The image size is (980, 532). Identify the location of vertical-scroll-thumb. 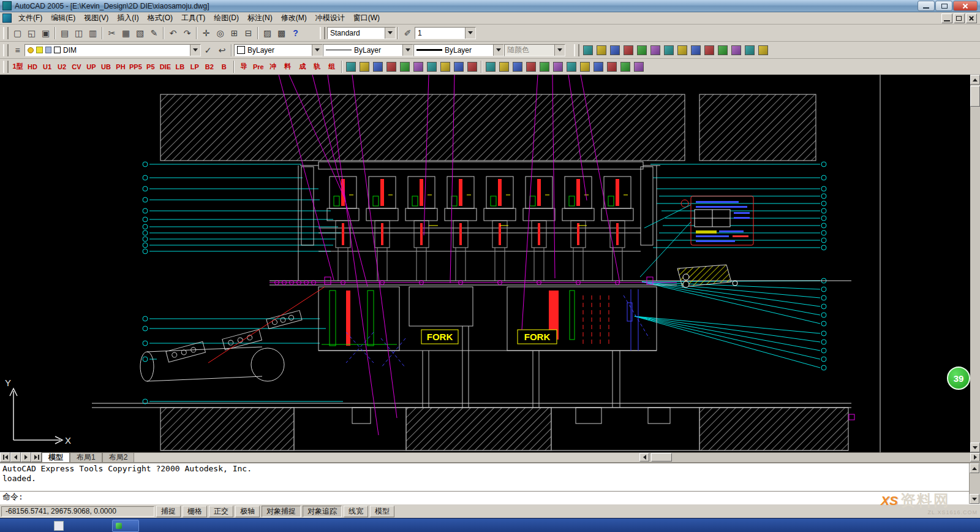
(975, 96).